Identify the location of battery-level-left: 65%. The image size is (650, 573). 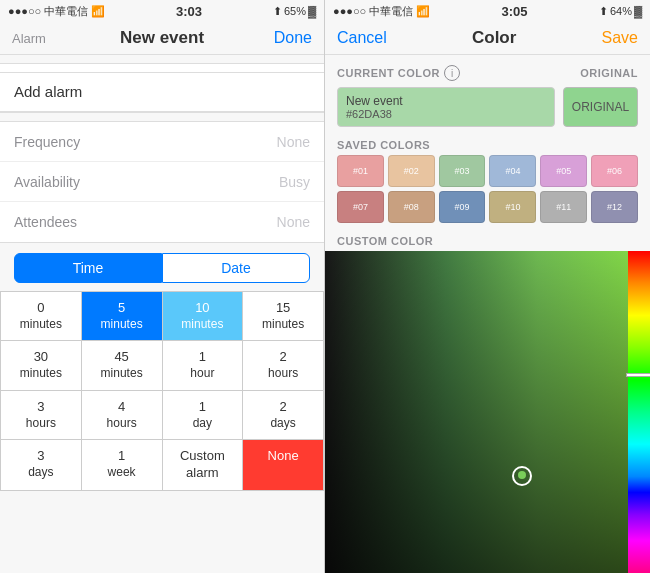
(295, 11).